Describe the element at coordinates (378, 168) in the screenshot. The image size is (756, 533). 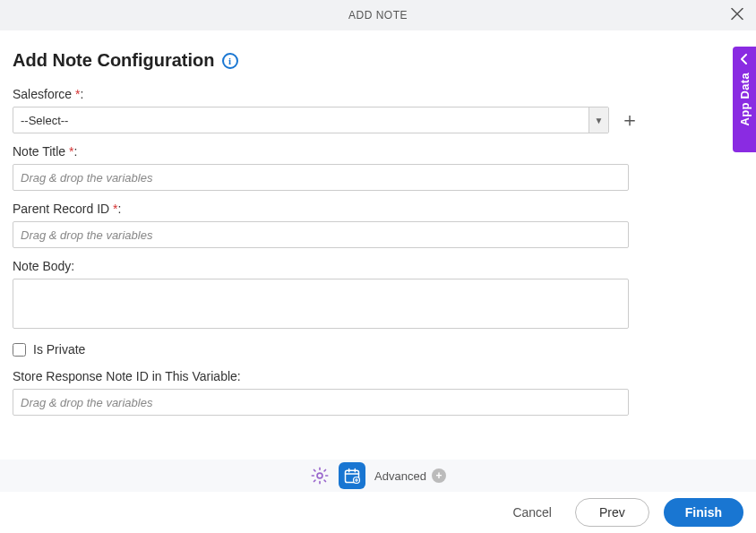
I see `note-title-field: Note Title *:` at that location.